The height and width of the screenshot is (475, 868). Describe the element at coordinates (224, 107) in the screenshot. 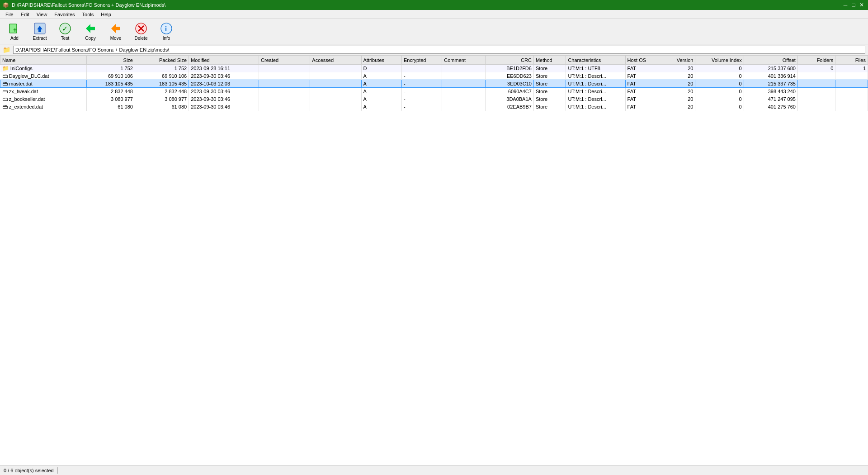

I see `table-cell: 2023-09-30 03:46` at that location.